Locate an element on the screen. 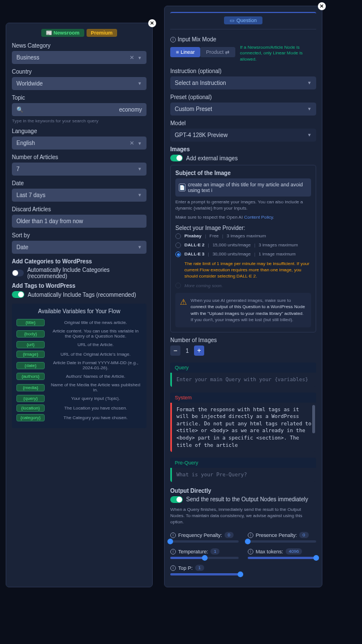  output-toggle is located at coordinates (176, 500).